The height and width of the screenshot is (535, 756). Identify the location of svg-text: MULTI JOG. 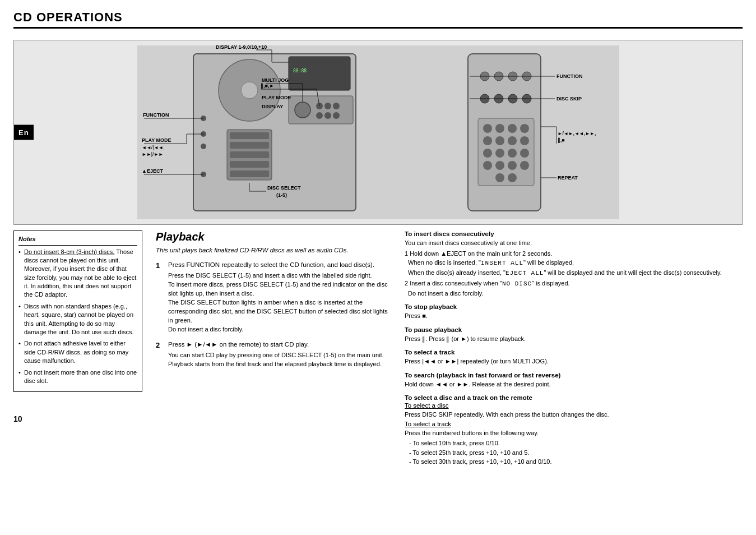
(275, 80).